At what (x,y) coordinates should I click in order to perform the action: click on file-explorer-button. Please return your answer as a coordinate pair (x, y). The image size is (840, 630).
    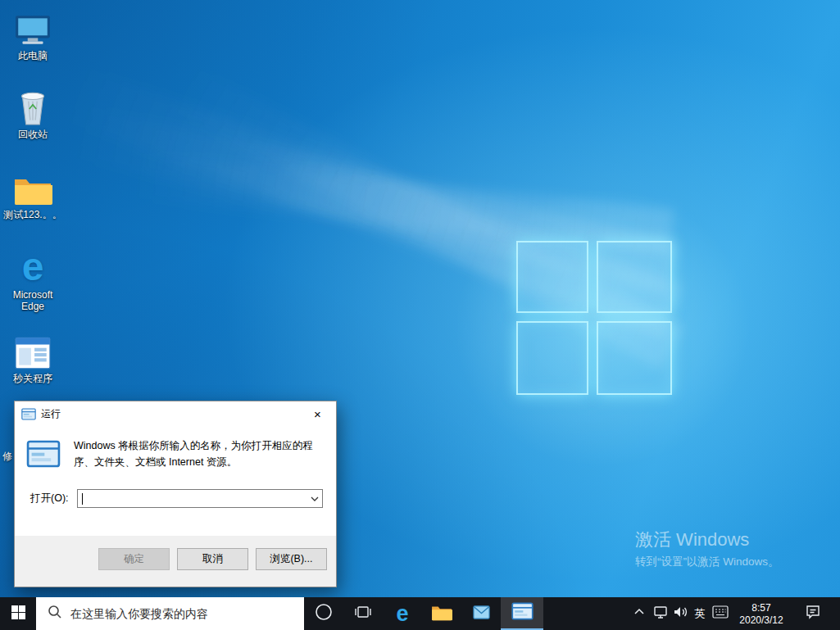
    Looking at the image, I should click on (442, 614).